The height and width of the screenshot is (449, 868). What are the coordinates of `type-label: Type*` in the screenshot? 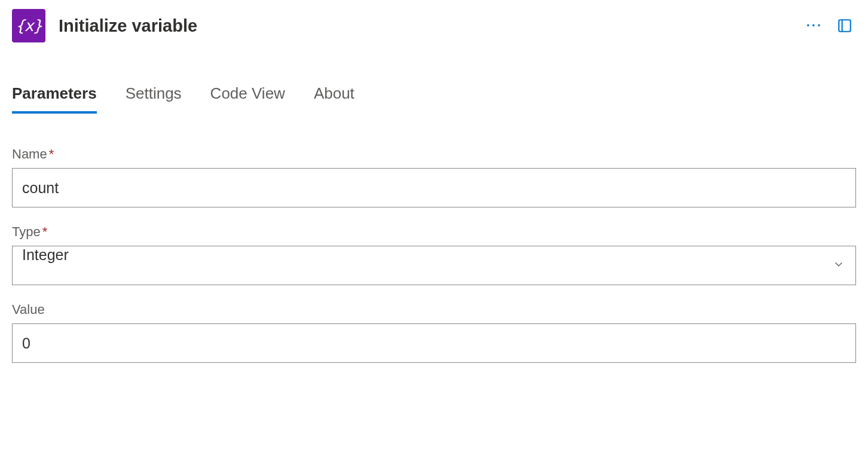 It's located at (434, 232).